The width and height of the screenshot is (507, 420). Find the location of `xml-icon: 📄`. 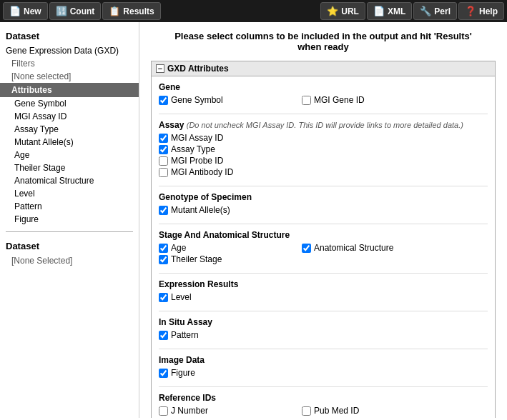

xml-icon: 📄 is located at coordinates (379, 11).